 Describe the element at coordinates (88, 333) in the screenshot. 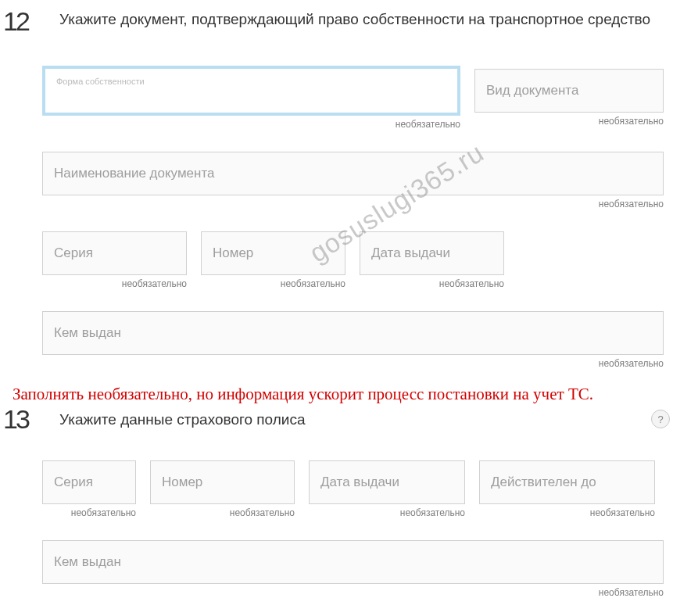

I see `doc-issued-by-placeholder: Кем выдан` at that location.